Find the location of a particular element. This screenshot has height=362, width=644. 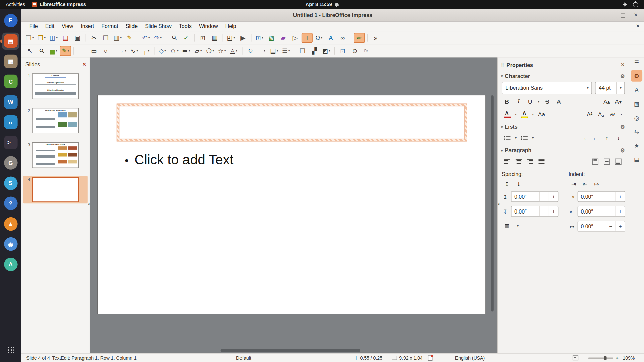

paragraph-section-header: ▾ Paragraph ⚙ is located at coordinates (564, 149).